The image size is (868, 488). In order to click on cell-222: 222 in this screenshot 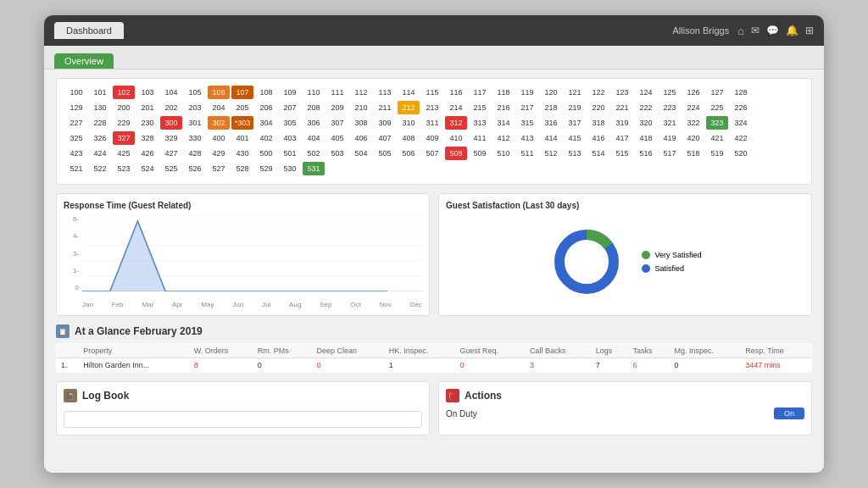, I will do `click(646, 108)`.